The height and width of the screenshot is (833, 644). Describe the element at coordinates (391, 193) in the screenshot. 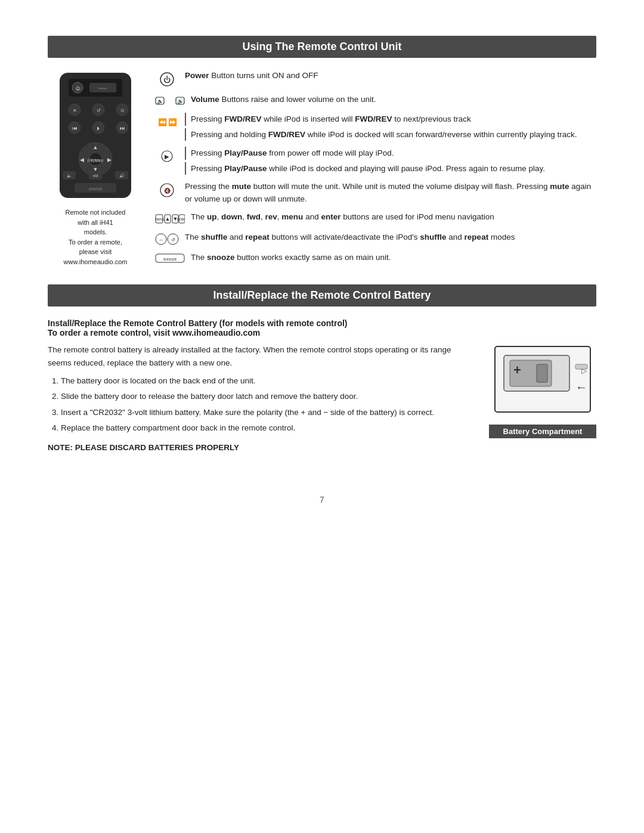

I see `mute-desc-text: Pressing the mute button will mute the u…` at that location.